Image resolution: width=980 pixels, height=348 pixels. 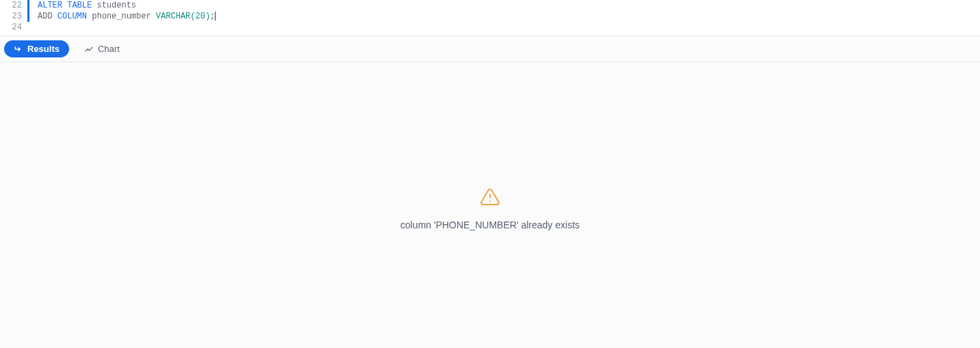 I want to click on arrow-return-icon, so click(x=18, y=49).